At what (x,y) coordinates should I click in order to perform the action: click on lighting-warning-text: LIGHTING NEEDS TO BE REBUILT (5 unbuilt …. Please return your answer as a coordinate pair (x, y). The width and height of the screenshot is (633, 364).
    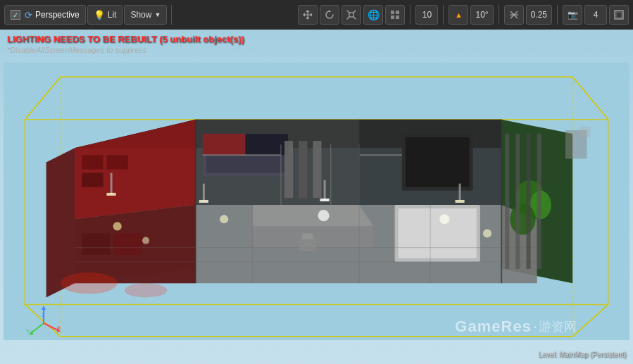
    Looking at the image, I should click on (125, 39).